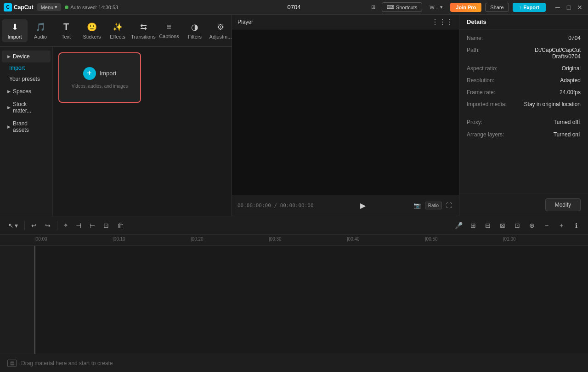 This screenshot has width=588, height=372. I want to click on sidebar-item-spaces: ▶ Spaces, so click(26, 91).